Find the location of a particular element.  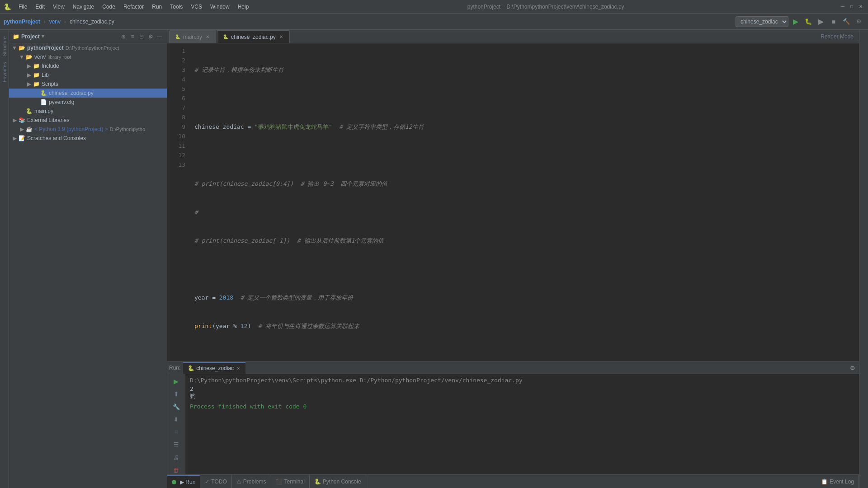

tree-label-scripts: Scripts is located at coordinates (50, 84).